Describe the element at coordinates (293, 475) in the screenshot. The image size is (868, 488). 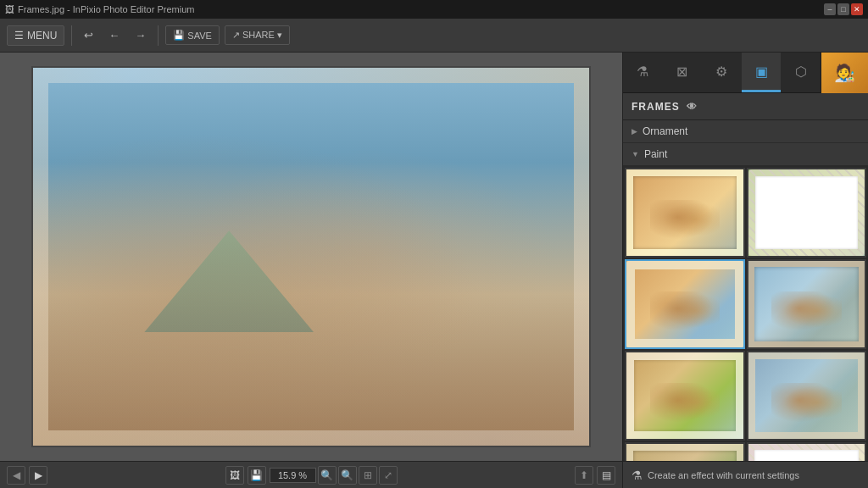
I see `zoom-display: 15.9 %` at that location.